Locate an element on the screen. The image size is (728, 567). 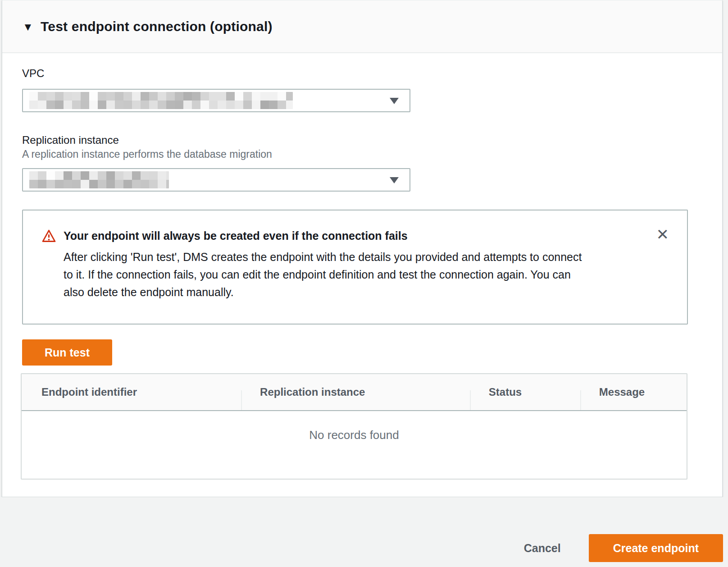
warning-body: After clicking 'Run test', DMS creates t… is located at coordinates (323, 275).